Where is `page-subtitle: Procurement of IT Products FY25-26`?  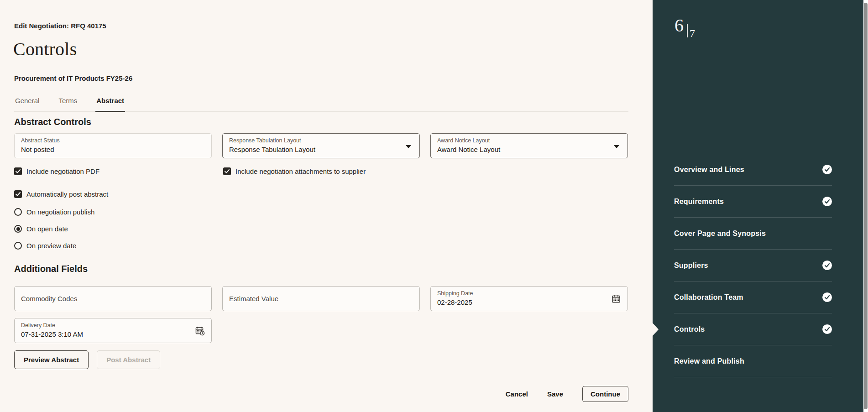
page-subtitle: Procurement of IT Products FY25-26 is located at coordinates (73, 78).